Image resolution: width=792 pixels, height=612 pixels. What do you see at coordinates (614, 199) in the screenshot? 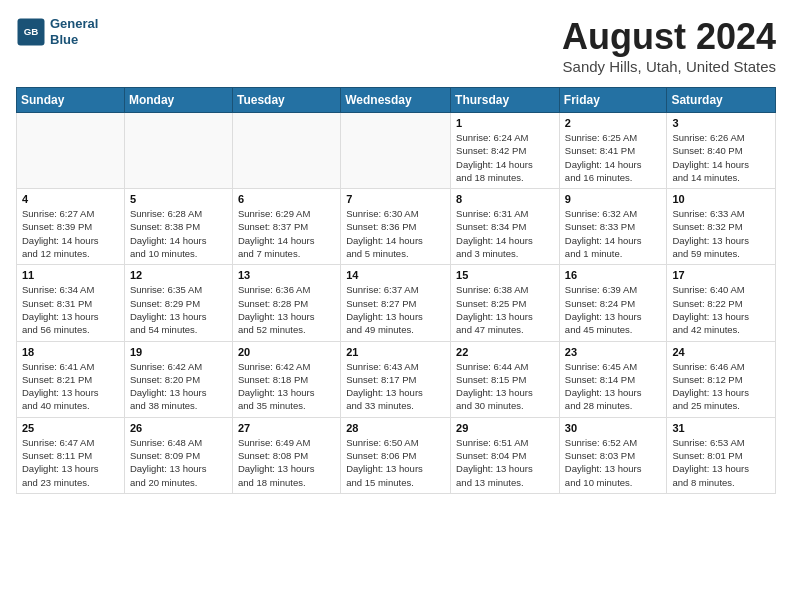
I see `day-number: 9` at bounding box center [614, 199].